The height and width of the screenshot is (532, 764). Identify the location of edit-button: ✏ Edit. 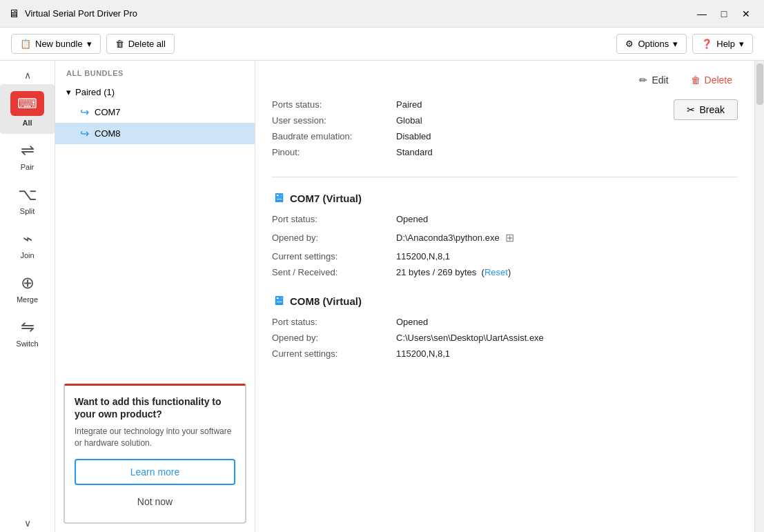
(654, 80).